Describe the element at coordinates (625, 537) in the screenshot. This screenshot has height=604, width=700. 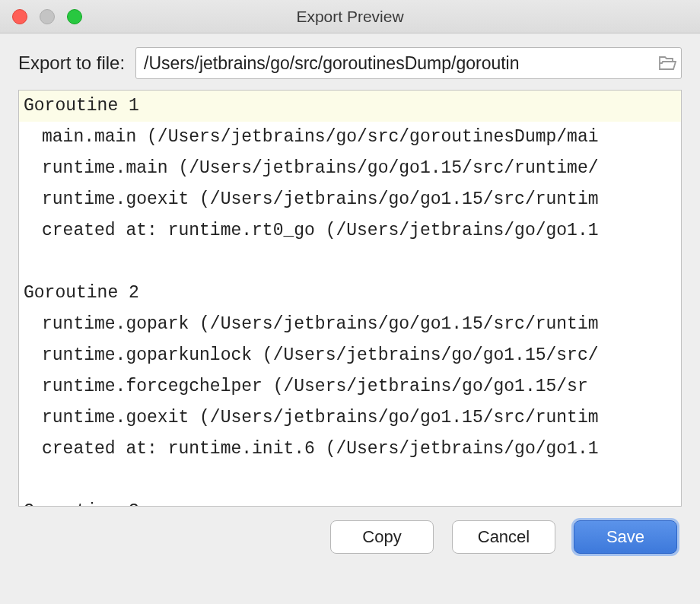
I see `save-button: Save` at that location.